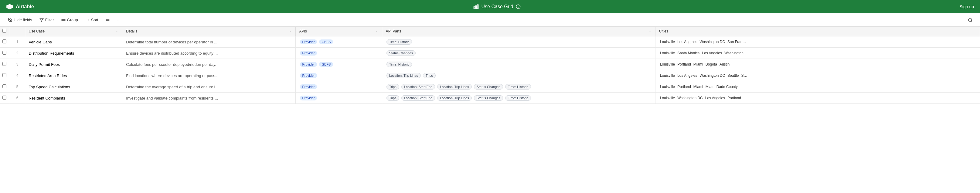 This screenshot has width=980, height=193. I want to click on cell-cities: LouisvilleLos AngelesWashington DCSan Fr…, so click(817, 42).